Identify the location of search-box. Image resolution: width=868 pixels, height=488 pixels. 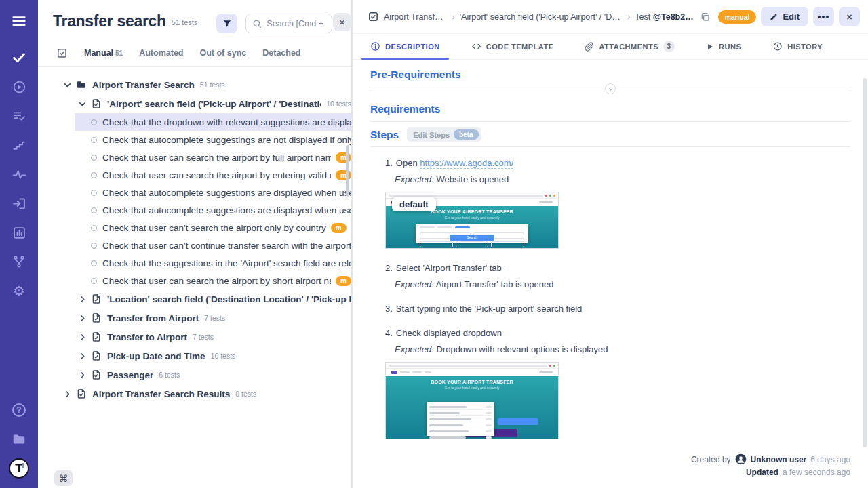
(289, 23).